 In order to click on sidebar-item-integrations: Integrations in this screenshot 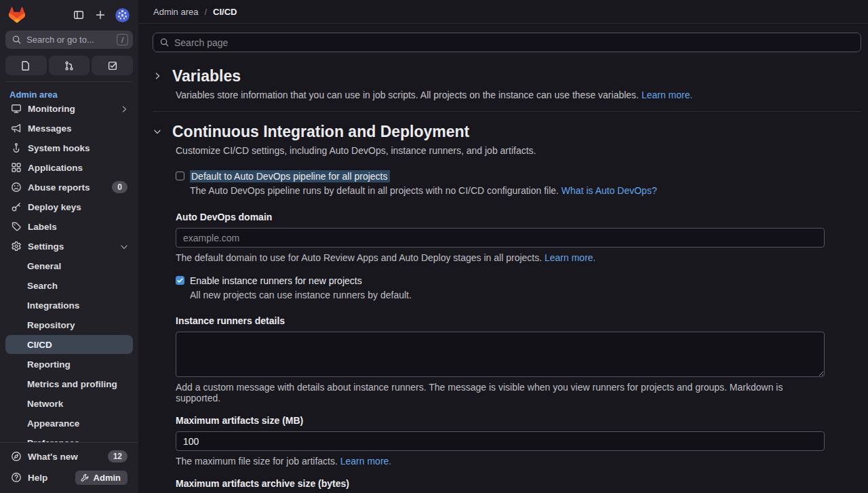, I will do `click(69, 305)`.